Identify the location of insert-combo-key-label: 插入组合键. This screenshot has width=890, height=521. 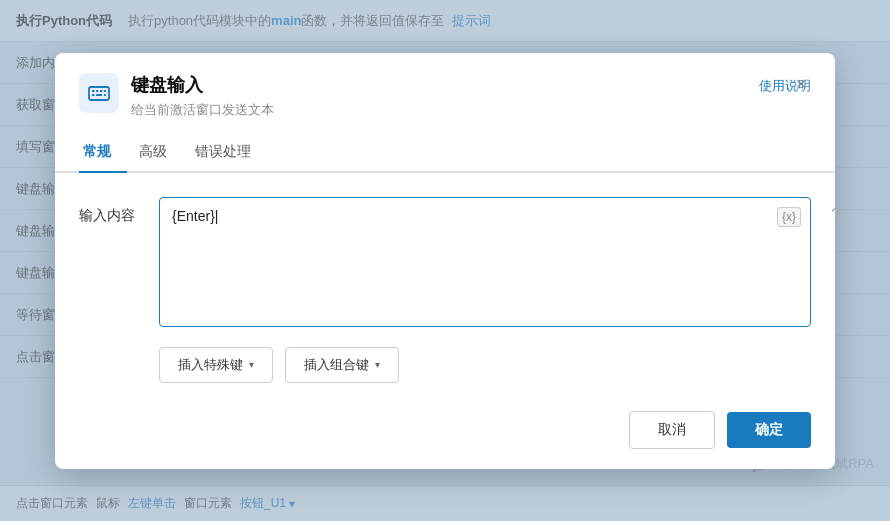
(336, 365).